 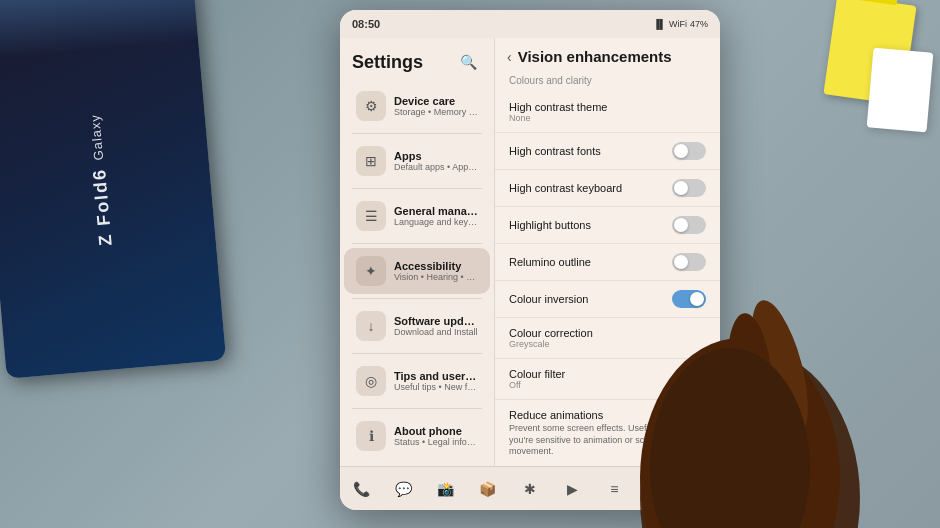 What do you see at coordinates (468, 62) in the screenshot?
I see `search-icon: 🔍` at bounding box center [468, 62].